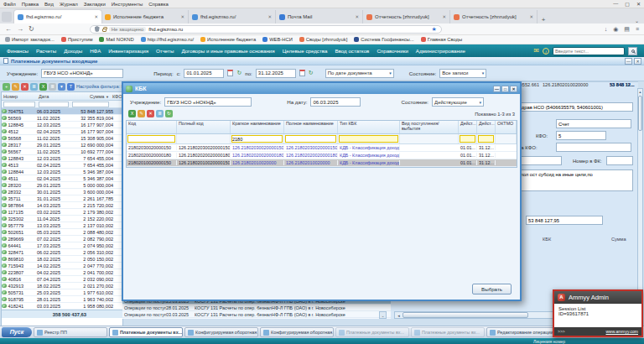  What do you see at coordinates (7, 17) in the screenshot?
I see `firefox-view-icon` at bounding box center [7, 17].